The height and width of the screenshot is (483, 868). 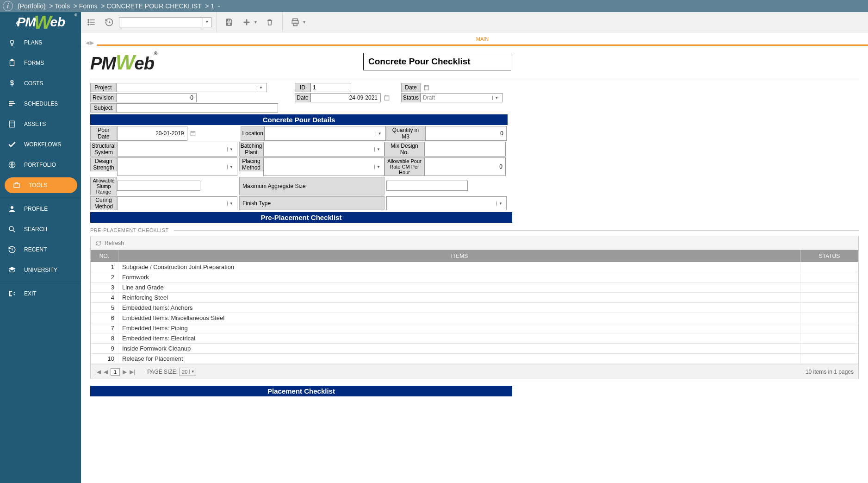 I want to click on toolbar-dropdown: ▼, so click(x=165, y=22).